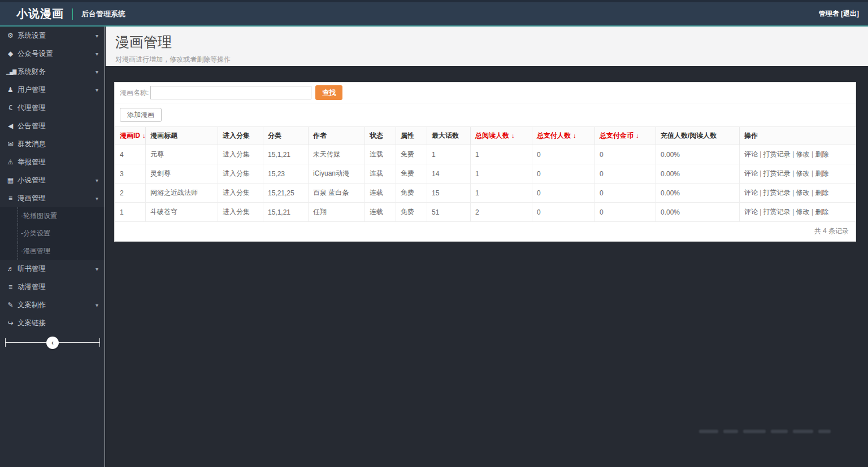 The height and width of the screenshot is (467, 868). Describe the element at coordinates (449, 155) in the screenshot. I see `cell-max-episodes: 1` at that location.